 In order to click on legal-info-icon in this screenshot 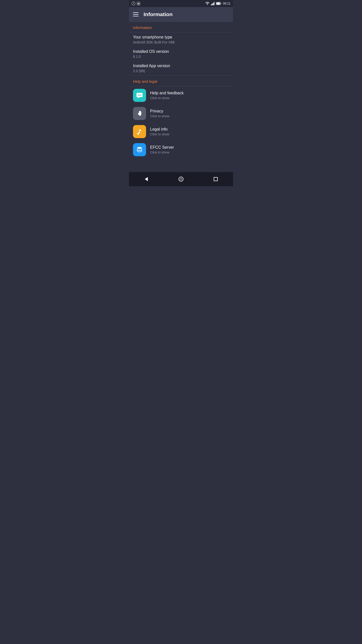, I will do `click(140, 132)`.